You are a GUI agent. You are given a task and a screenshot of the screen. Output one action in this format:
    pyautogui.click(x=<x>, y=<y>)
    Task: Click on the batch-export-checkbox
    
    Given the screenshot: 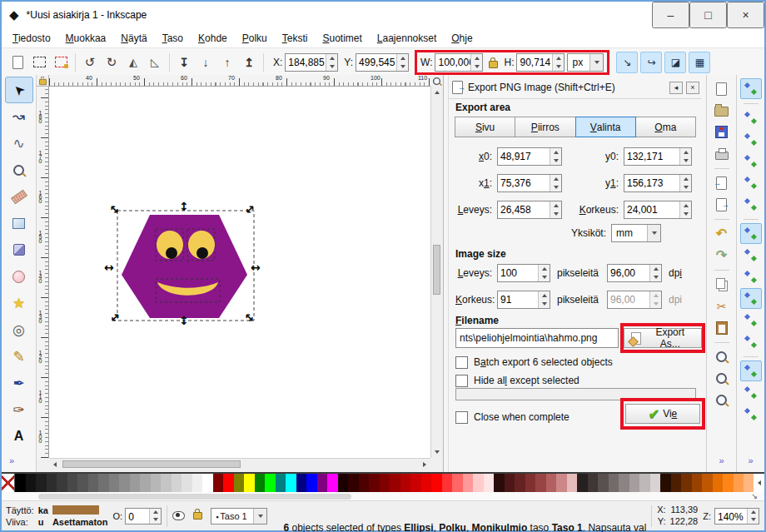 What is the action you would take?
    pyautogui.click(x=461, y=363)
    